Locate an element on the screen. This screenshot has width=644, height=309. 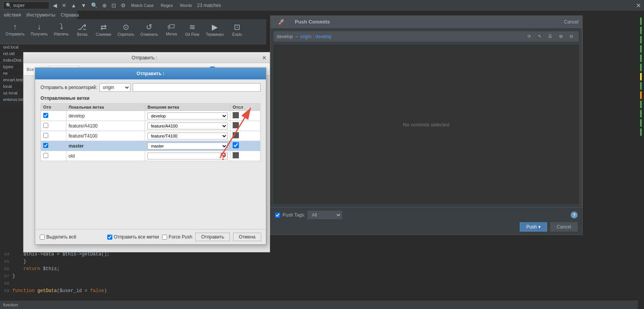
col-local-branch: Локальная ветка is located at coordinates (106, 107).